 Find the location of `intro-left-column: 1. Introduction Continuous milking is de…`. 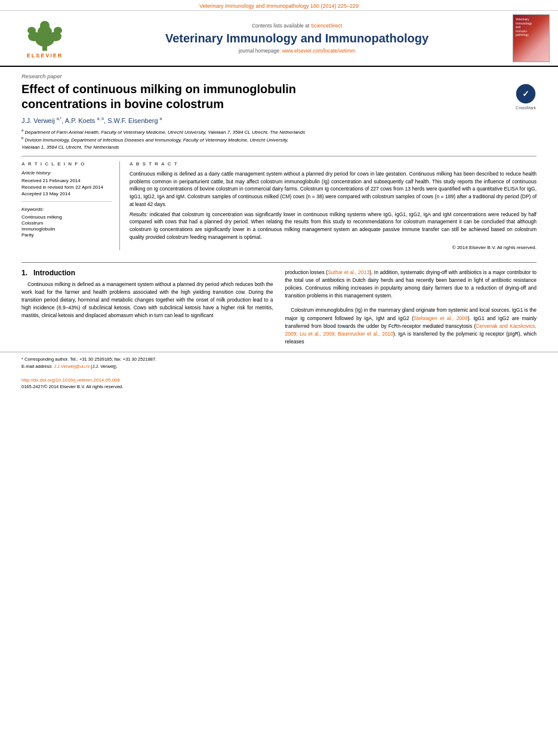

intro-left-column: 1. Introduction Continuous milking is de… is located at coordinates (147, 308).